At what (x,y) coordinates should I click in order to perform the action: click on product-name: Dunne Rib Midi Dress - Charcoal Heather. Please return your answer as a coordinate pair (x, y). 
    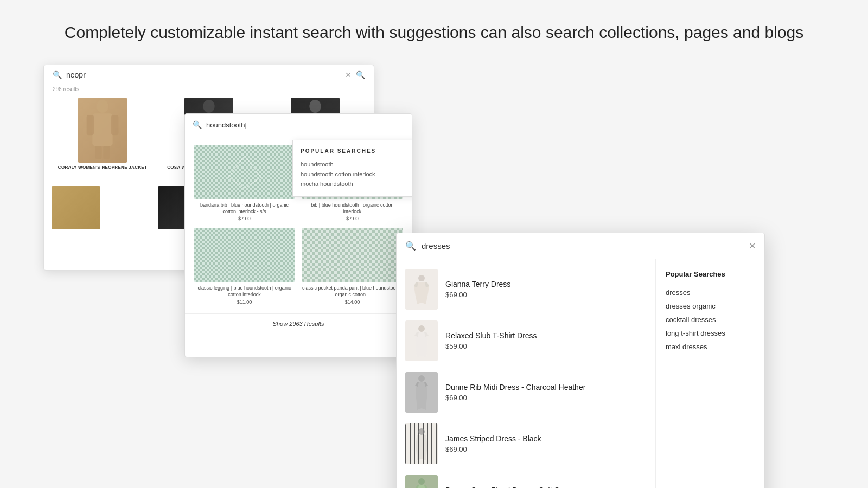
    Looking at the image, I should click on (546, 387).